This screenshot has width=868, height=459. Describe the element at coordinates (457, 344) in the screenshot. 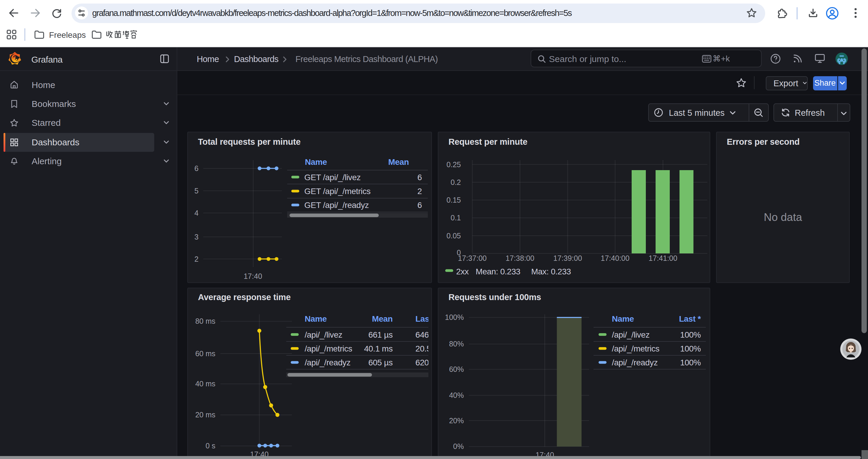

I see `svg-text: 80%` at that location.